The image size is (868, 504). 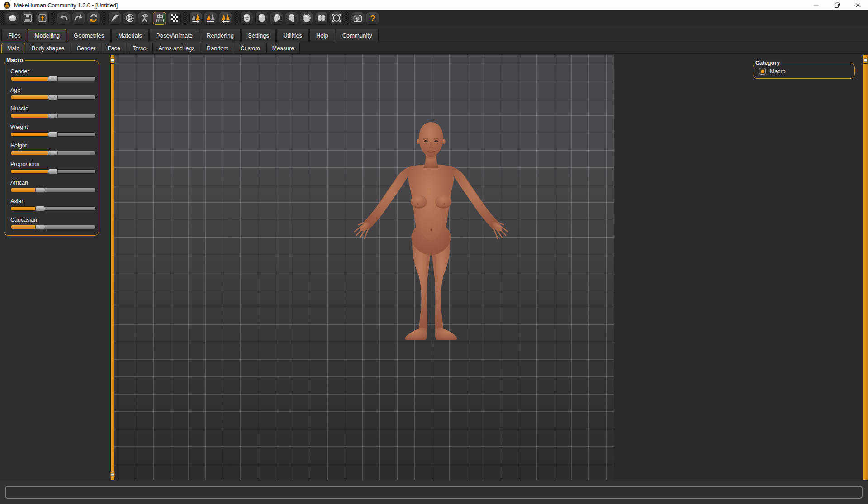 What do you see at coordinates (53, 153) in the screenshot?
I see `height-slider` at bounding box center [53, 153].